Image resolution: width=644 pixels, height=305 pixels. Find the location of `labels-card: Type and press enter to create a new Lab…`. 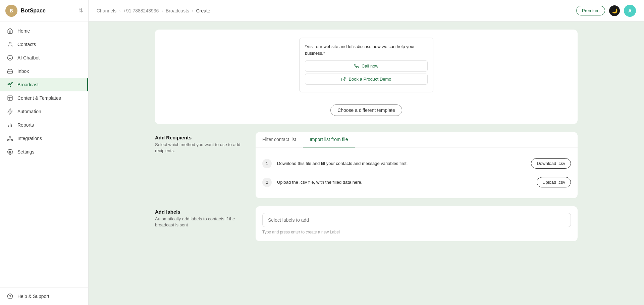

labels-card: Type and press enter to create a new Lab… is located at coordinates (417, 224).